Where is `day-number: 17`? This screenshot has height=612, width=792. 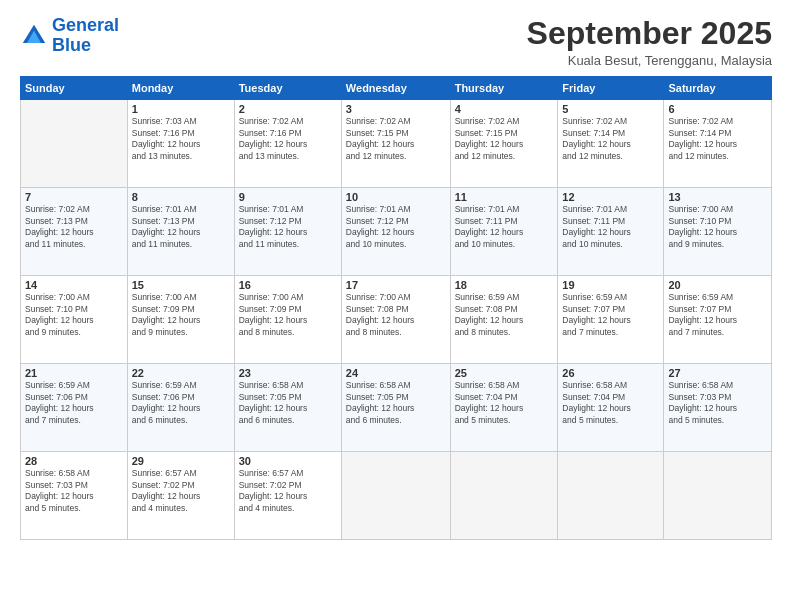 day-number: 17 is located at coordinates (396, 285).